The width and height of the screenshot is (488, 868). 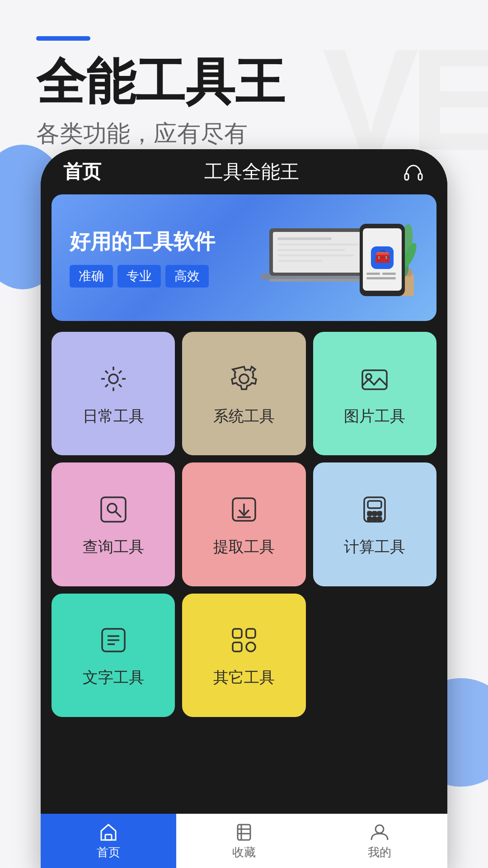 What do you see at coordinates (160, 81) in the screenshot?
I see `app-title: 全能工具王` at bounding box center [160, 81].